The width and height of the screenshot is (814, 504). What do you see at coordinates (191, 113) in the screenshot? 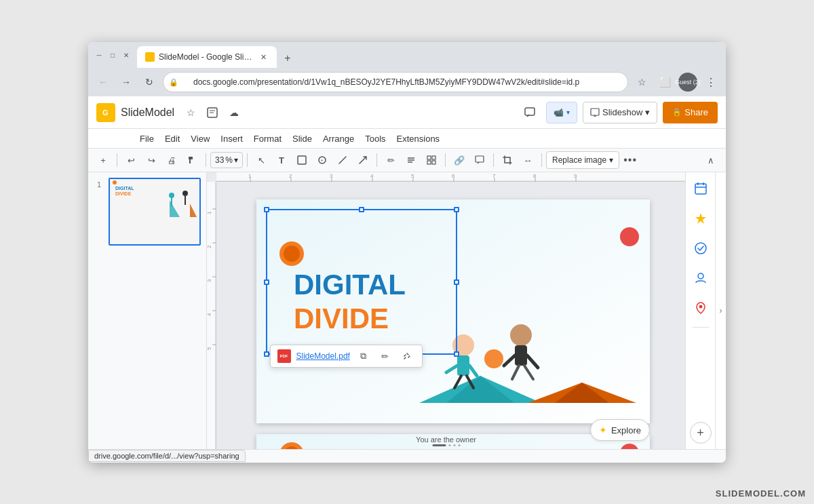
I see `star-button: ☆` at bounding box center [191, 113].